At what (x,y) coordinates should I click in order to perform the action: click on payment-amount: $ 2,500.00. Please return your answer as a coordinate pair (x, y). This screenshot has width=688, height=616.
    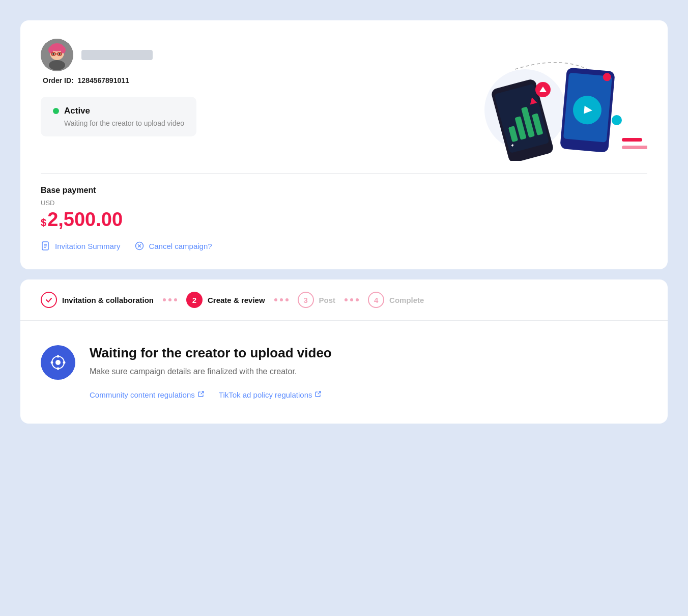
    Looking at the image, I should click on (344, 220).